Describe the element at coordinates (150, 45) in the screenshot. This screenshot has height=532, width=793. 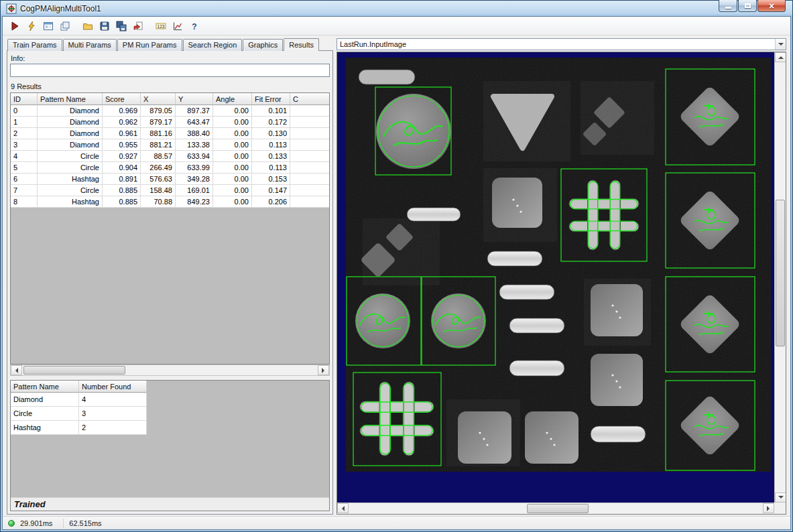
I see `tab-pm-run-params: PM Run Params` at that location.